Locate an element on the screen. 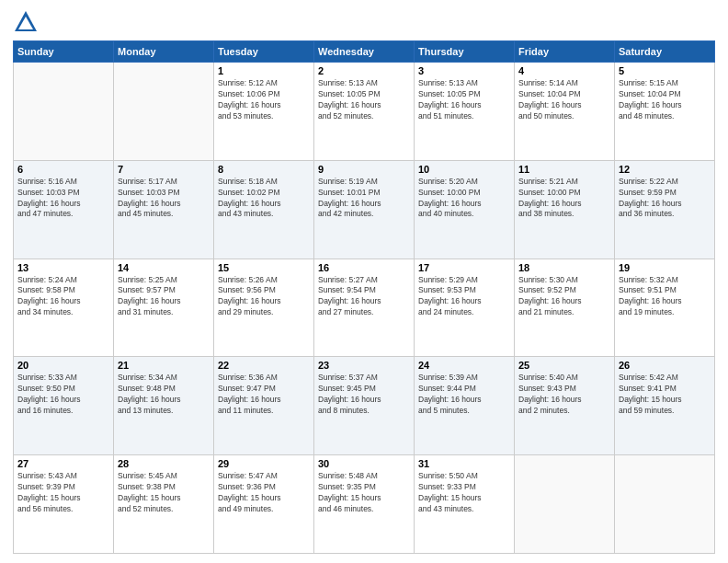 Image resolution: width=728 pixels, height=563 pixels. day-number: 28 is located at coordinates (164, 464).